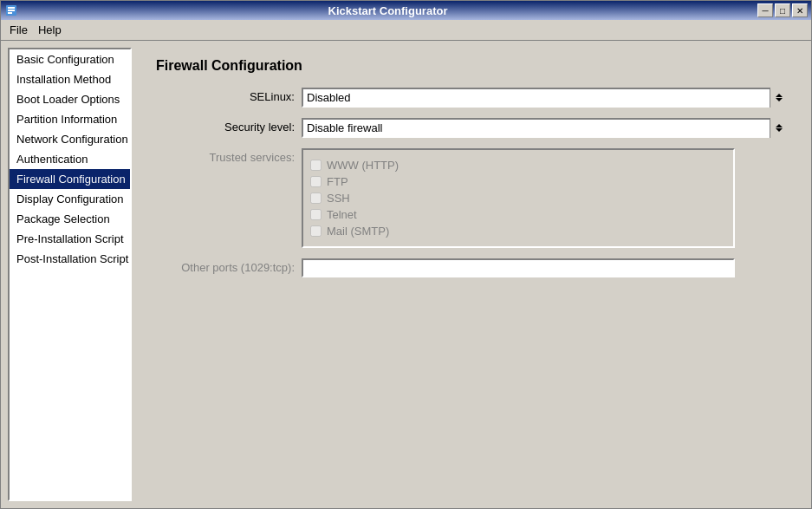  Describe the element at coordinates (225, 95) in the screenshot. I see `selinux-label: SELinux:` at that location.